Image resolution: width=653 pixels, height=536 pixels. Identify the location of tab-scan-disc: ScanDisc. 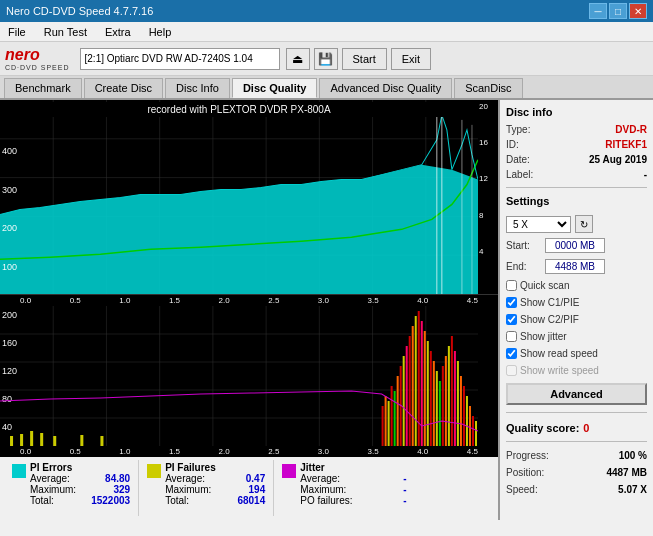
(488, 88).